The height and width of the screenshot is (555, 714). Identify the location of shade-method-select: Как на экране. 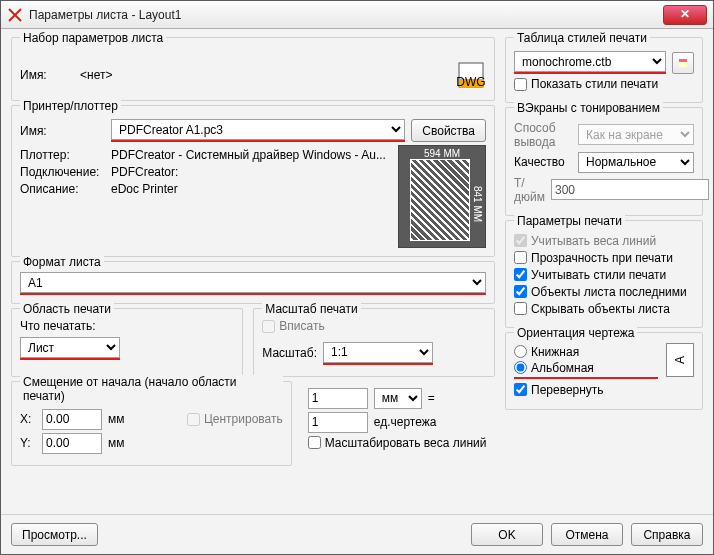
(636, 134).